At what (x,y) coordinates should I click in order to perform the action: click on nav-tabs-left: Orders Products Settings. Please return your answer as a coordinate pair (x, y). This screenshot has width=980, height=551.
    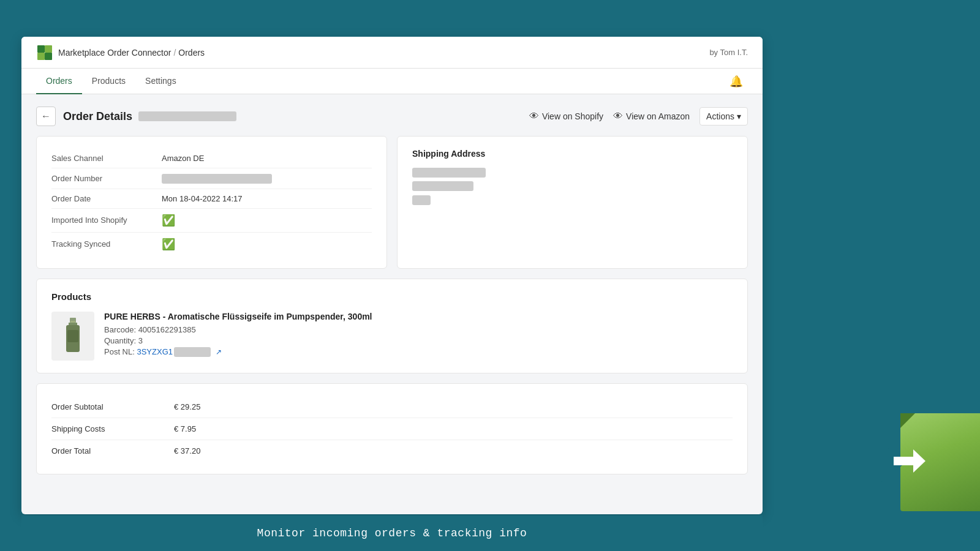
    Looking at the image, I should click on (111, 81).